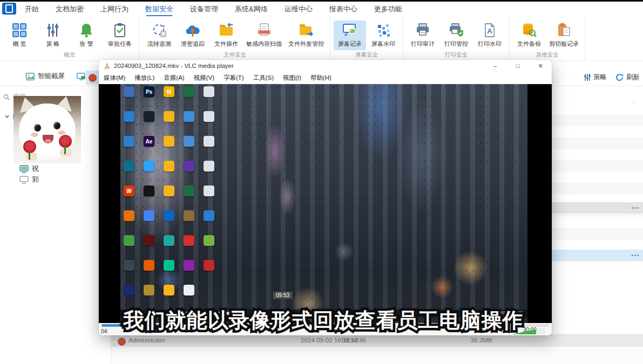  Describe the element at coordinates (456, 36) in the screenshot. I see `ribbon-item-print-control: 打印管控` at that location.